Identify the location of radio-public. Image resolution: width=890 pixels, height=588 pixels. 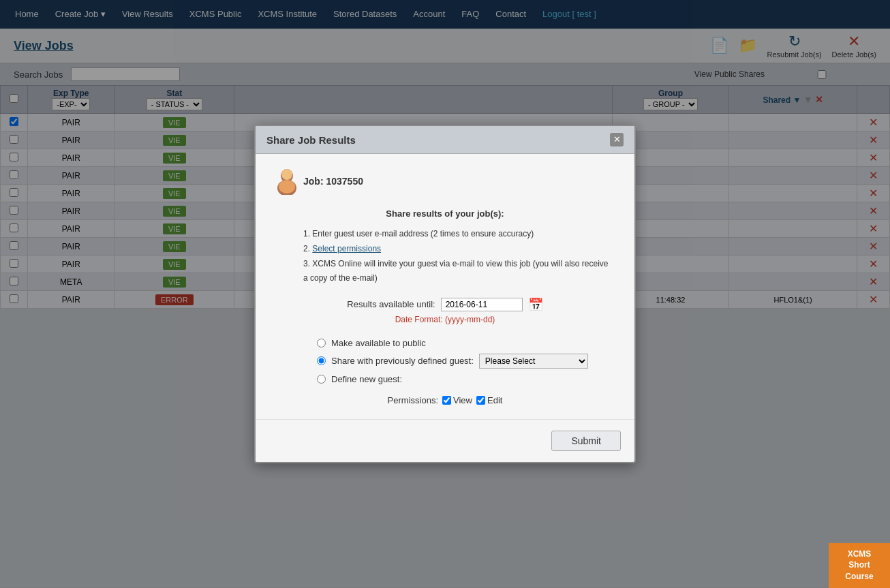
(322, 343).